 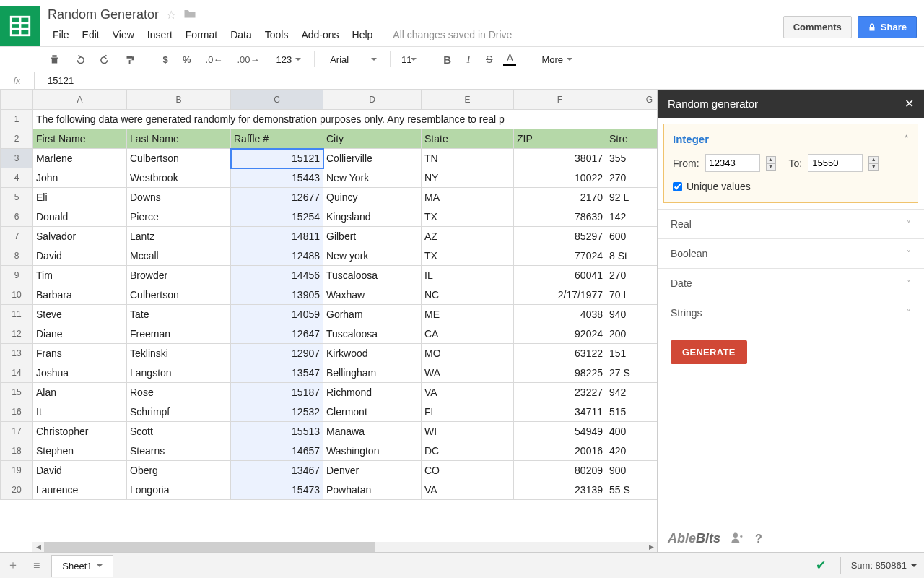 I want to click on col-header-c: C, so click(x=277, y=100).